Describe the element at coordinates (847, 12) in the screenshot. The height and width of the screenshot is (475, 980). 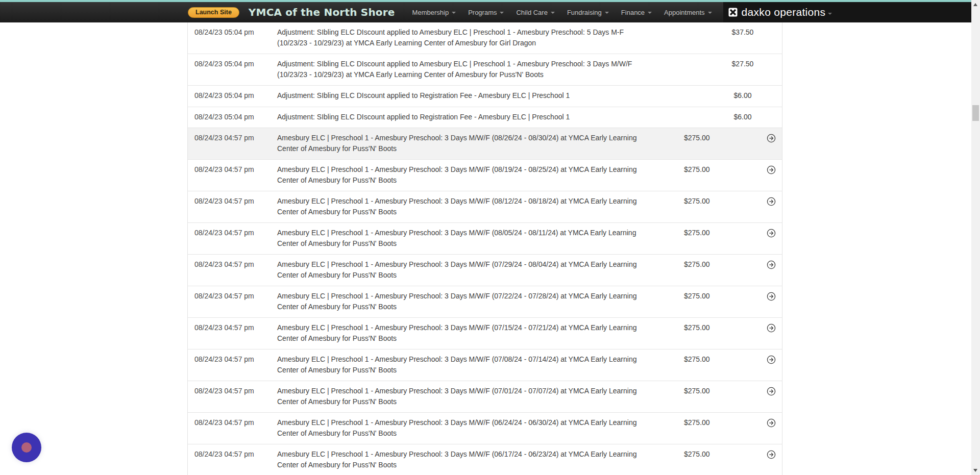
I see `daxko-operations-menu: daxko operations` at that location.